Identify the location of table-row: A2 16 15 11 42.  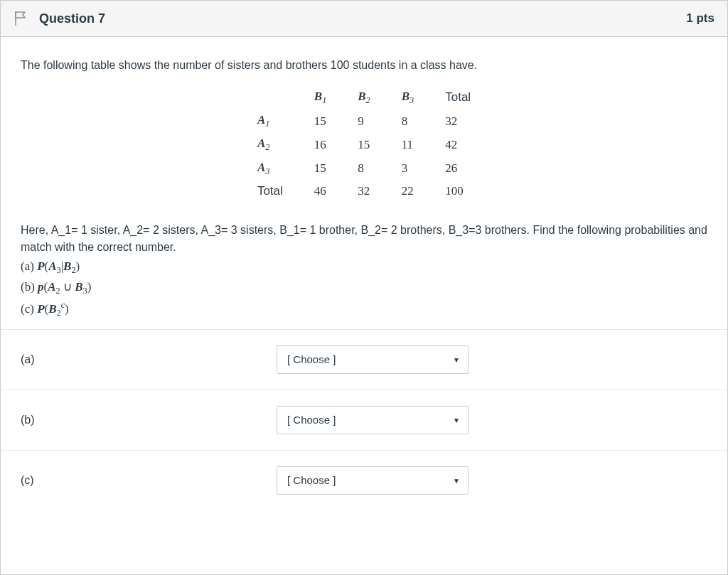
(364, 145).